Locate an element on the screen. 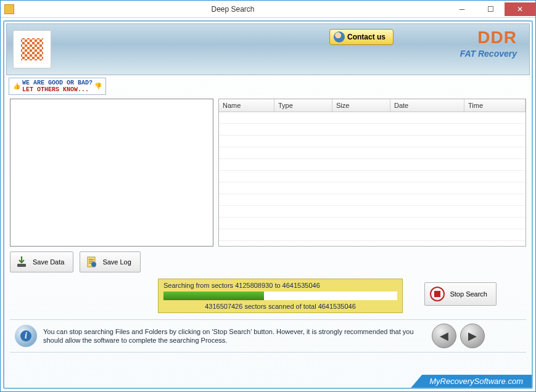  header-banner: Contact us DDR FAT Recovery is located at coordinates (268, 49).